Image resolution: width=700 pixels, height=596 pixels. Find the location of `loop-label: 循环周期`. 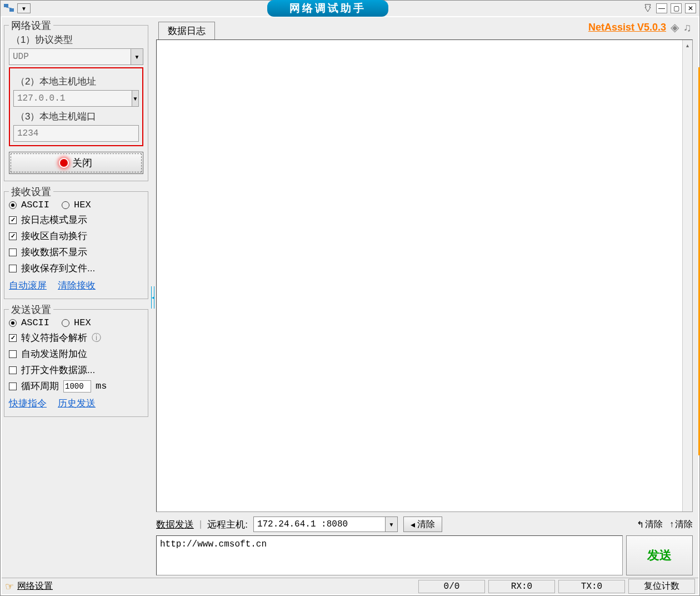

loop-label: 循环周期 is located at coordinates (40, 386).